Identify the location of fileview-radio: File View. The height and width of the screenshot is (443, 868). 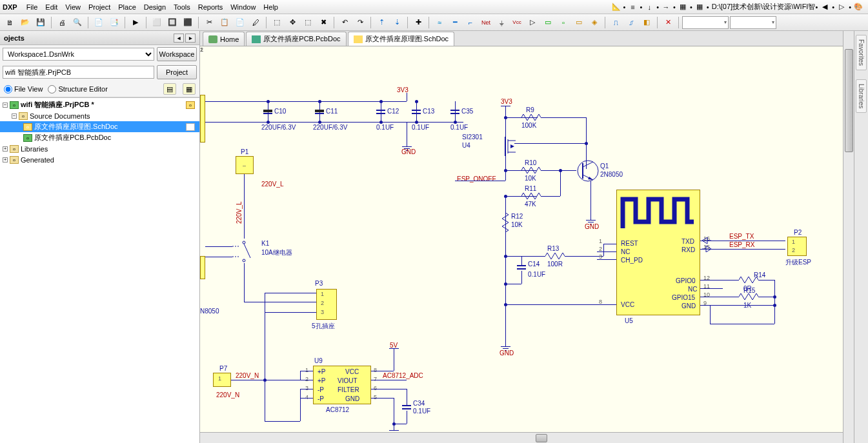
(23, 89).